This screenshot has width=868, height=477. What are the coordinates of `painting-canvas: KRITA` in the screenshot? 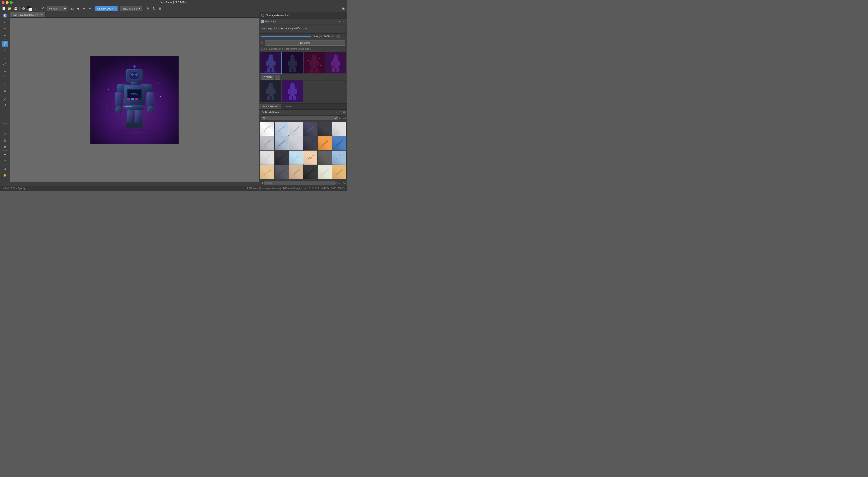 It's located at (134, 100).